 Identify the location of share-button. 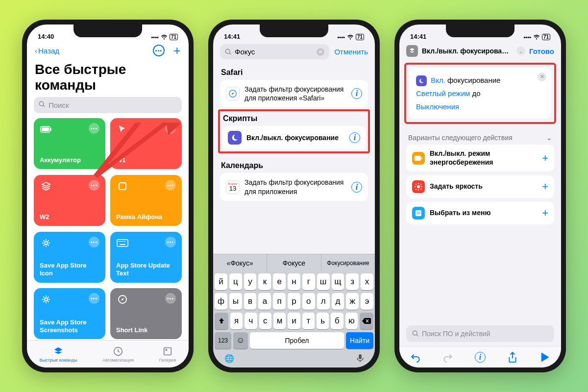
(513, 357).